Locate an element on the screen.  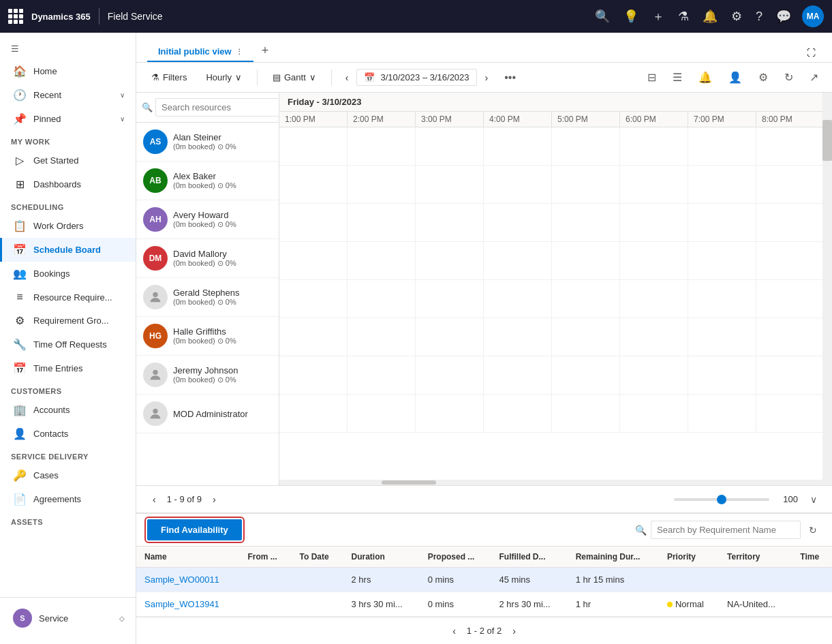
search-icon: 🔍 is located at coordinates (602, 16).